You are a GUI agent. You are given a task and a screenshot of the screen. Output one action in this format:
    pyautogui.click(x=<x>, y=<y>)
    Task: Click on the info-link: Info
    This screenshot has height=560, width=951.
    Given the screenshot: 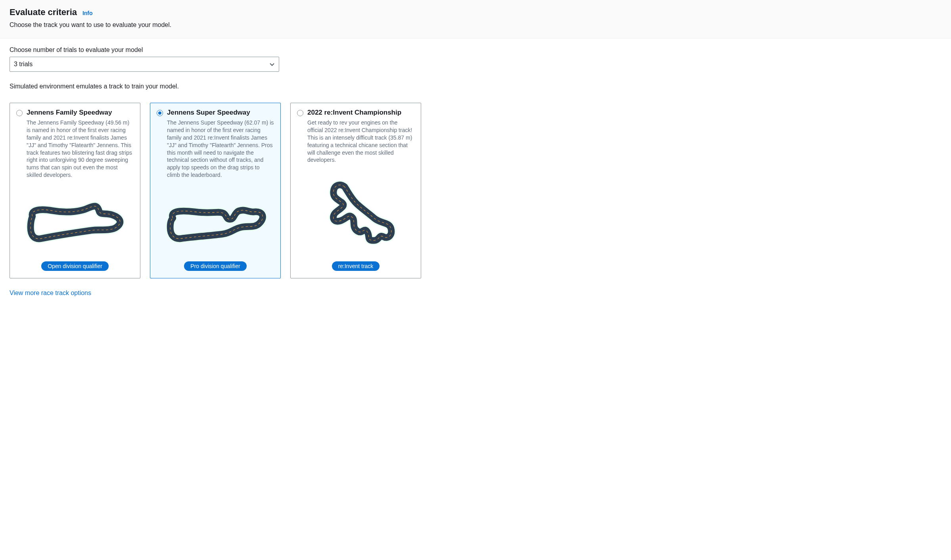 What is the action you would take?
    pyautogui.click(x=88, y=13)
    